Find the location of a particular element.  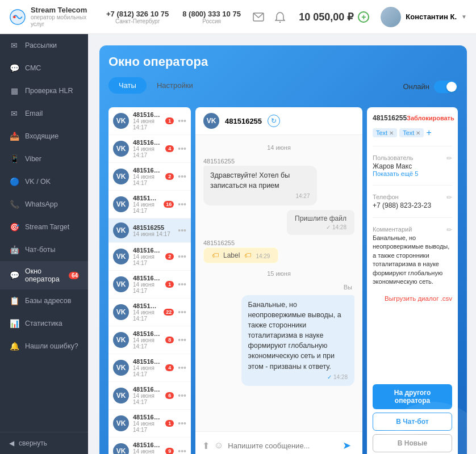

stats-icon: 📊 is located at coordinates (14, 323).